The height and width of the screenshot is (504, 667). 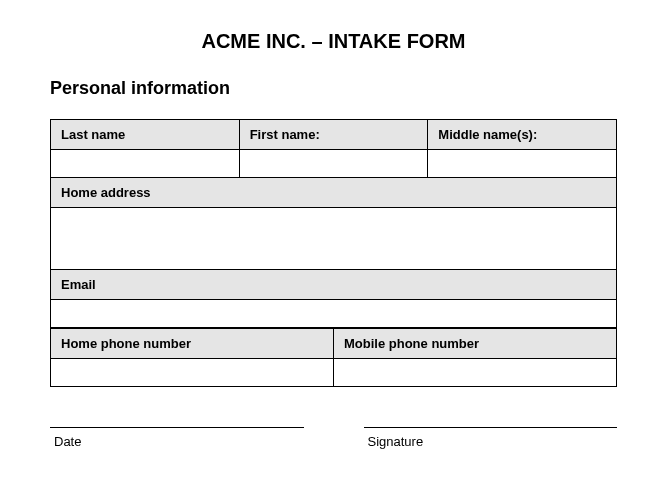 I want to click on phone-table: Home phone number Mobile phone number, so click(x=334, y=358).